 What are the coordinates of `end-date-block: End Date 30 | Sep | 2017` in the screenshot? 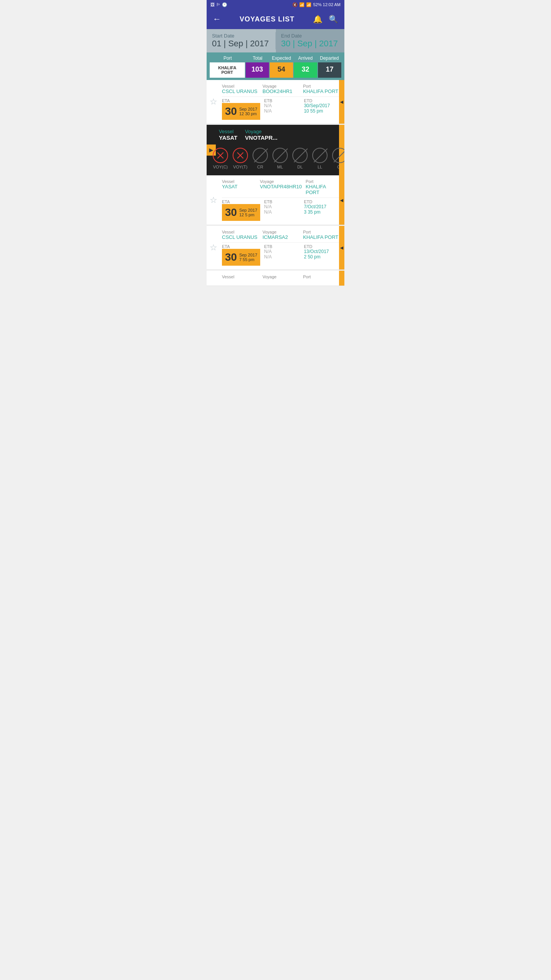 It's located at (310, 41).